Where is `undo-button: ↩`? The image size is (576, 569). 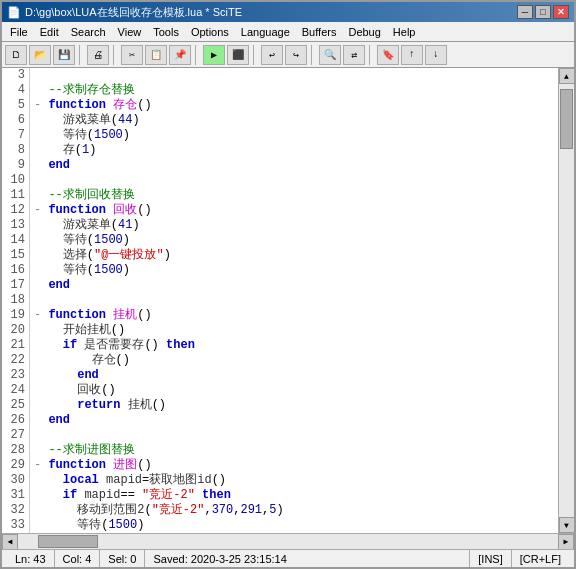
undo-button: ↩ is located at coordinates (272, 55).